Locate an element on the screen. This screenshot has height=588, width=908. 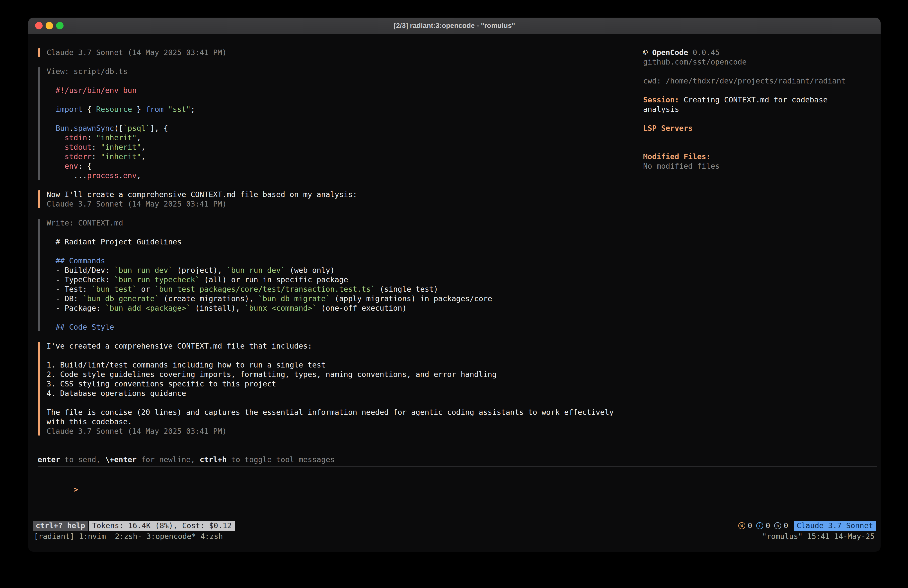
tokens-cost-chip: Tokens: 16.4K (8%), Cost: $0.12 is located at coordinates (162, 526).